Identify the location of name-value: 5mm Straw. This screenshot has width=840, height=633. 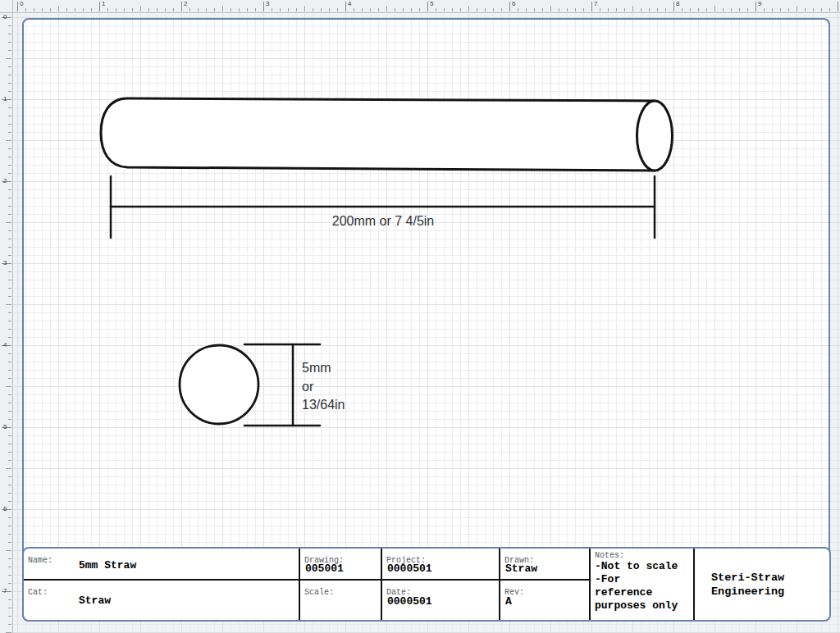
(107, 566).